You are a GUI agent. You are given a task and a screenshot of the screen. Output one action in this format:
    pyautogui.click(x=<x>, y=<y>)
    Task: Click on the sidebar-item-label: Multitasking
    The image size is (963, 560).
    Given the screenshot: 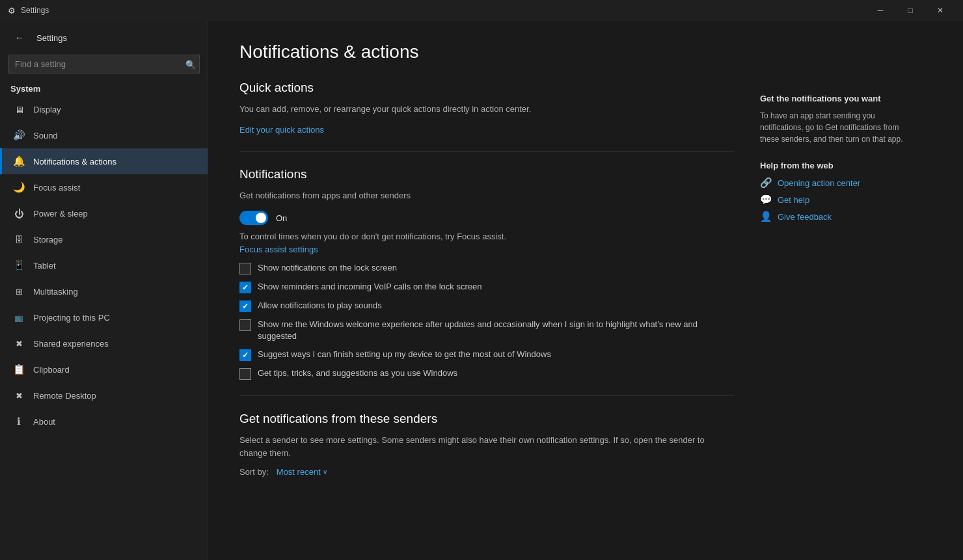 What is the action you would take?
    pyautogui.click(x=56, y=291)
    